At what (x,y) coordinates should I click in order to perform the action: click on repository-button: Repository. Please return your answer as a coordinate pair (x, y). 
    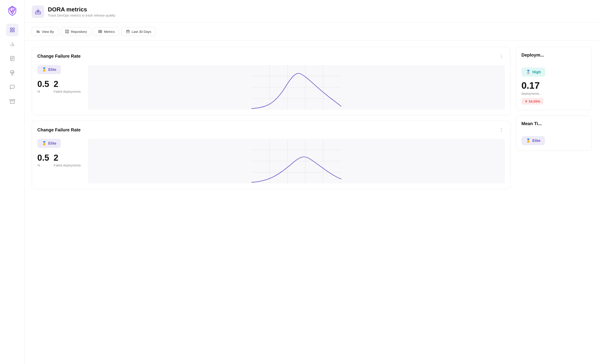
    Looking at the image, I should click on (76, 32).